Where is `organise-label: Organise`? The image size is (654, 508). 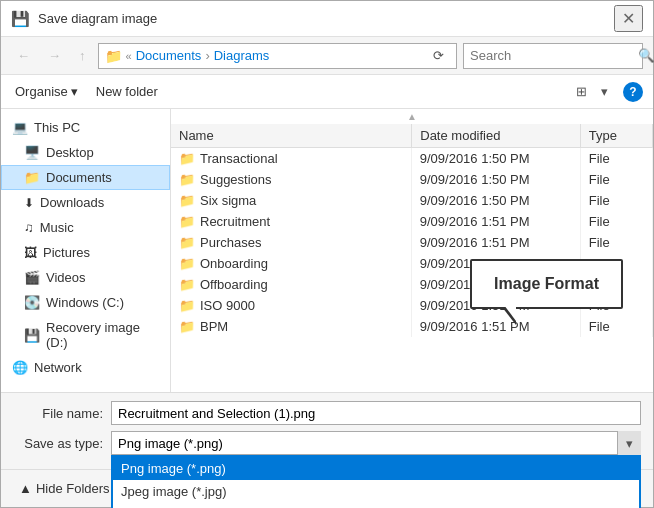
organise-label: Organise is located at coordinates (42, 92).